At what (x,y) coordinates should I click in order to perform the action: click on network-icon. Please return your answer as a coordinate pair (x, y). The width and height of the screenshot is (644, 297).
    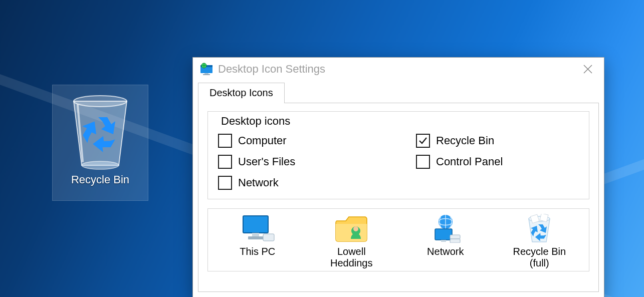
    Looking at the image, I should click on (446, 228).